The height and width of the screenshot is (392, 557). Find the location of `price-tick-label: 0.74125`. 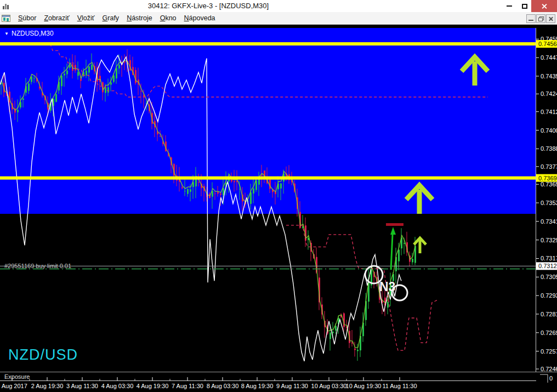

price-tick-label: 0.74125 is located at coordinates (549, 112).